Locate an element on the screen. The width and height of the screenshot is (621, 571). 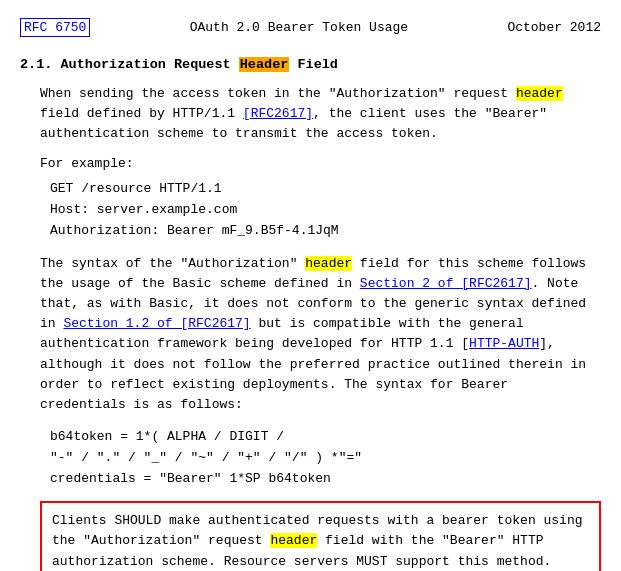
section-heading: 2.1. Authorization Request Header Field is located at coordinates (310, 64).